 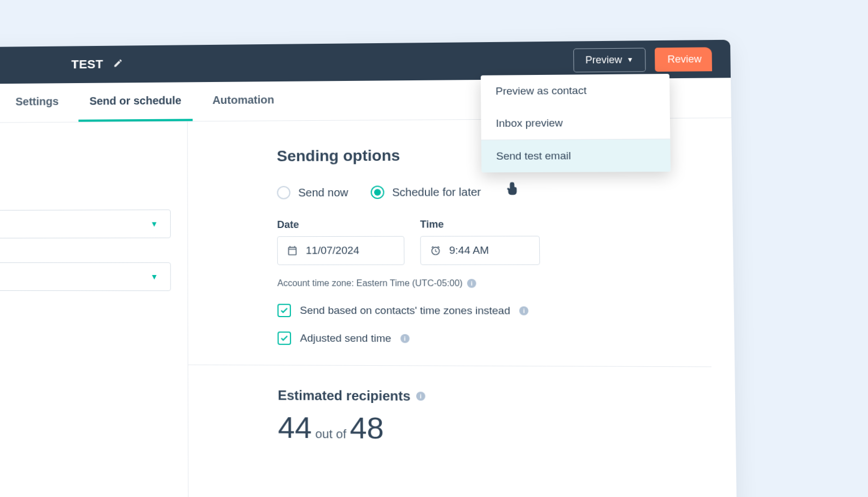 I want to click on recipients-total: 48, so click(x=366, y=428).